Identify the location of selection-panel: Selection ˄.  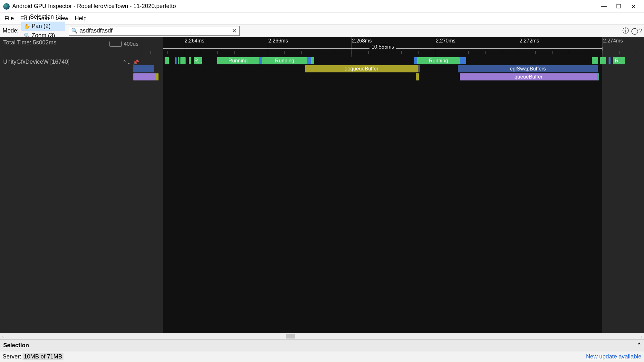
(322, 345).